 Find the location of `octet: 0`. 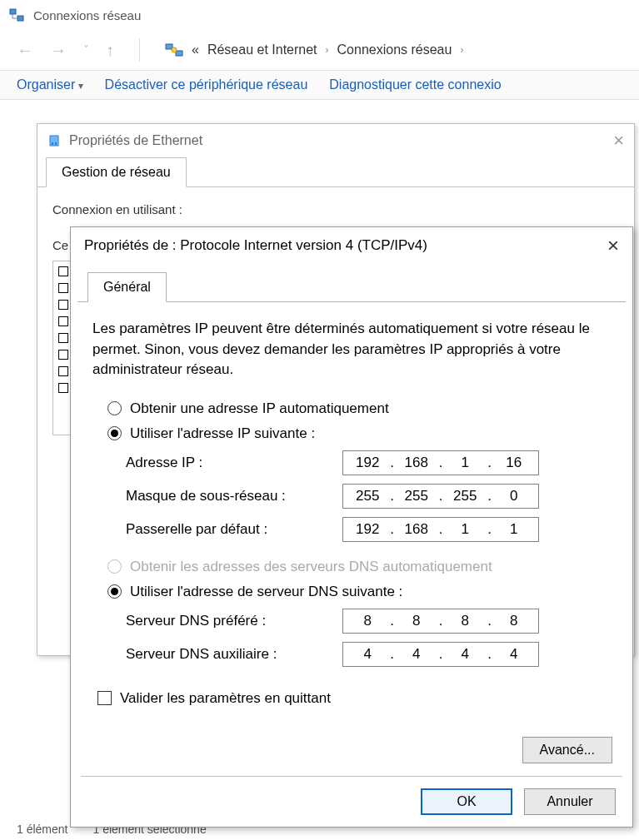

octet: 0 is located at coordinates (514, 496).